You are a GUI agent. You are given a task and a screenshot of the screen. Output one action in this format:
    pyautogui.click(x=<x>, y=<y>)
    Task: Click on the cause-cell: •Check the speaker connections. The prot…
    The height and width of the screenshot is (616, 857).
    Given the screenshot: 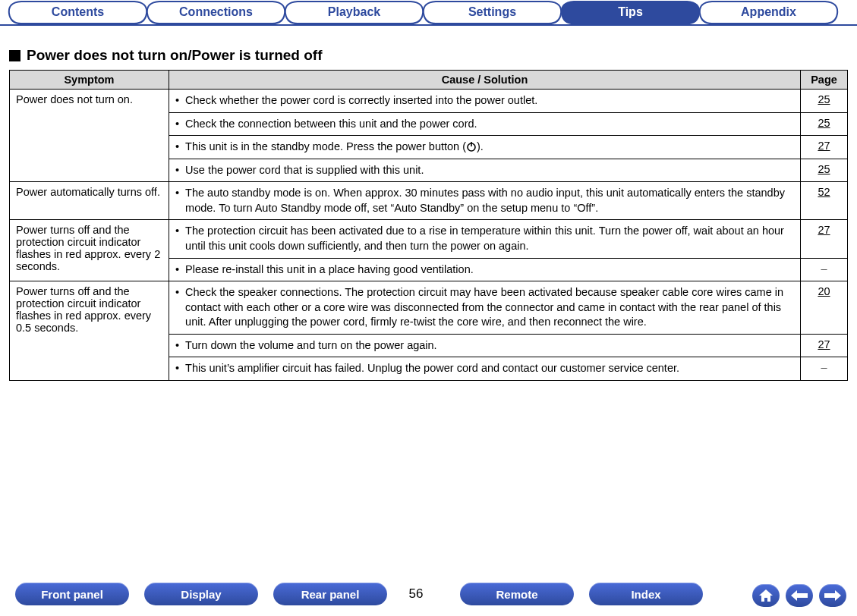 What is the action you would take?
    pyautogui.click(x=485, y=308)
    